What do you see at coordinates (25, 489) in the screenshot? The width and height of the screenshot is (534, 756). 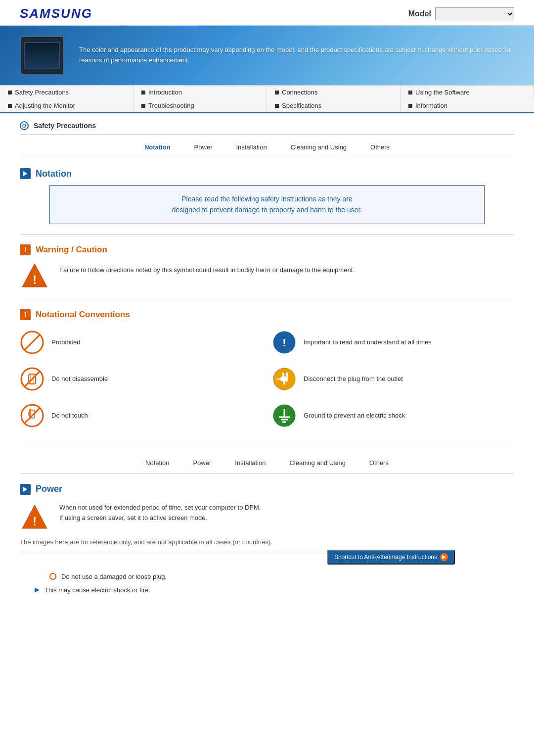 I see `power-section-icon` at bounding box center [25, 489].